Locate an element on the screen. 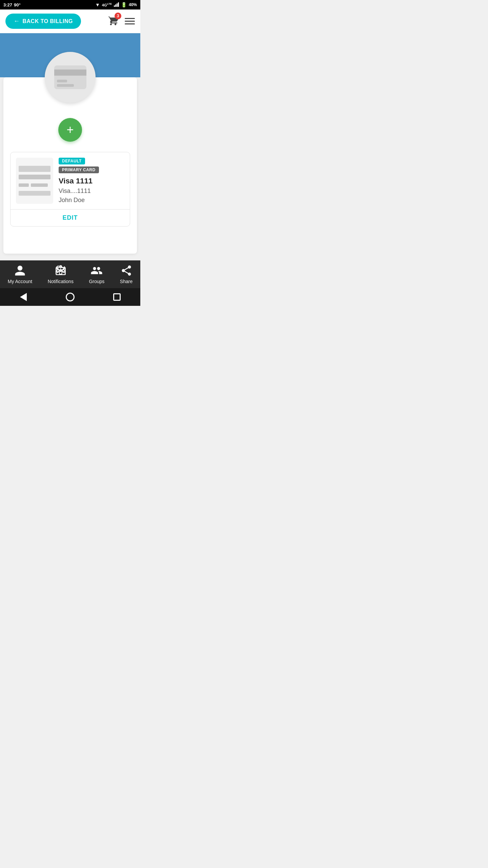 The width and height of the screenshot is (488, 868). nav-item-my-account: My Account is located at coordinates (20, 274).